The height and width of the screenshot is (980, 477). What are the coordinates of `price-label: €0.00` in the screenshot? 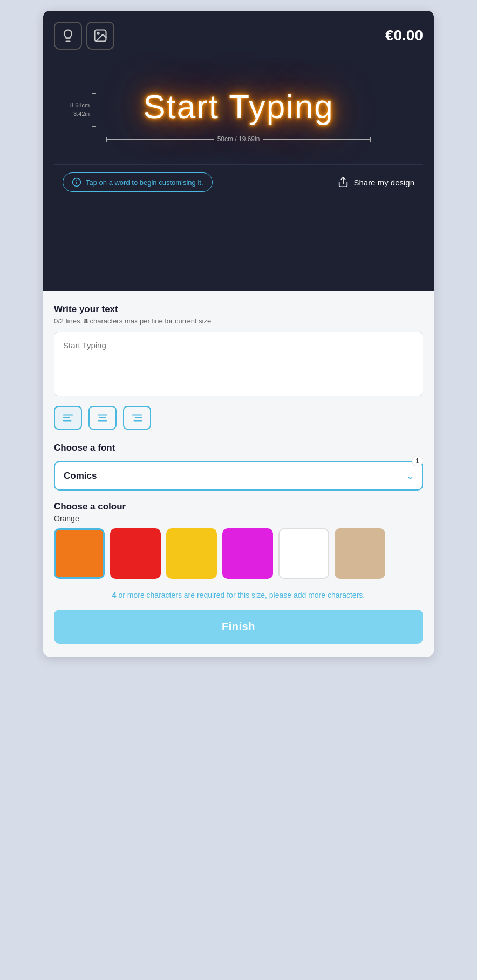 It's located at (404, 36).